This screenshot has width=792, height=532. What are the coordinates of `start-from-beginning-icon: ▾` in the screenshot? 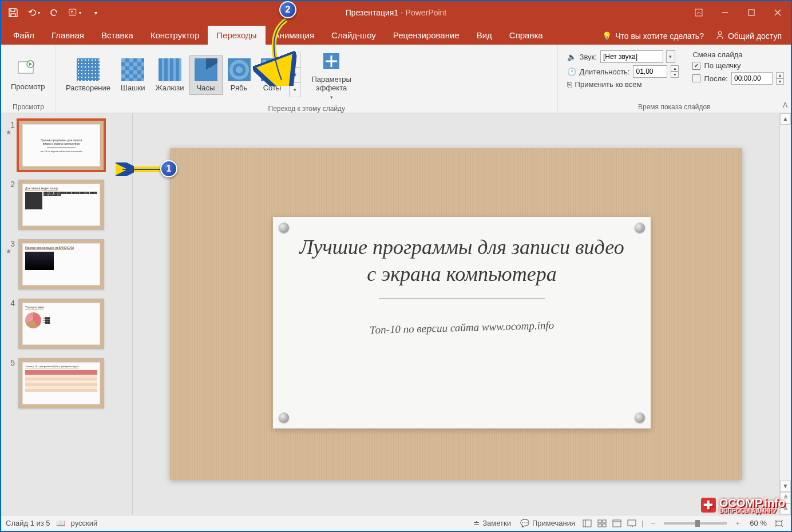 It's located at (75, 13).